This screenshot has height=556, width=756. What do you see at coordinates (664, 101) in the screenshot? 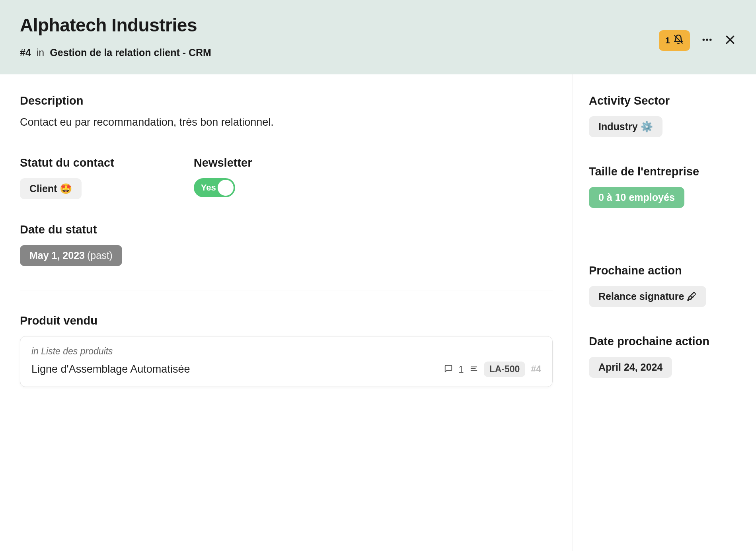
I see `field-label-activity-sector: Activity Sector` at bounding box center [664, 101].